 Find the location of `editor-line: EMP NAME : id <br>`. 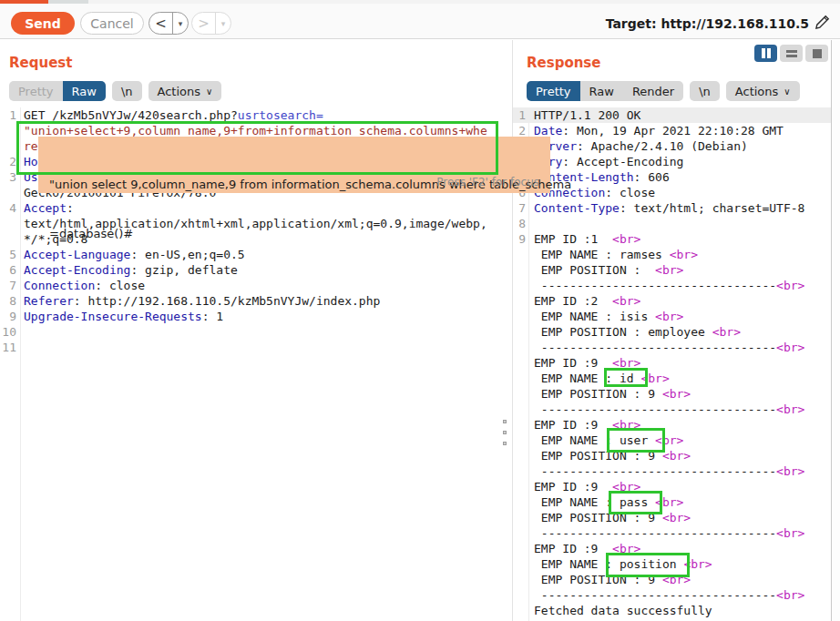

editor-line: EMP NAME : id <br> is located at coordinates (672, 379).